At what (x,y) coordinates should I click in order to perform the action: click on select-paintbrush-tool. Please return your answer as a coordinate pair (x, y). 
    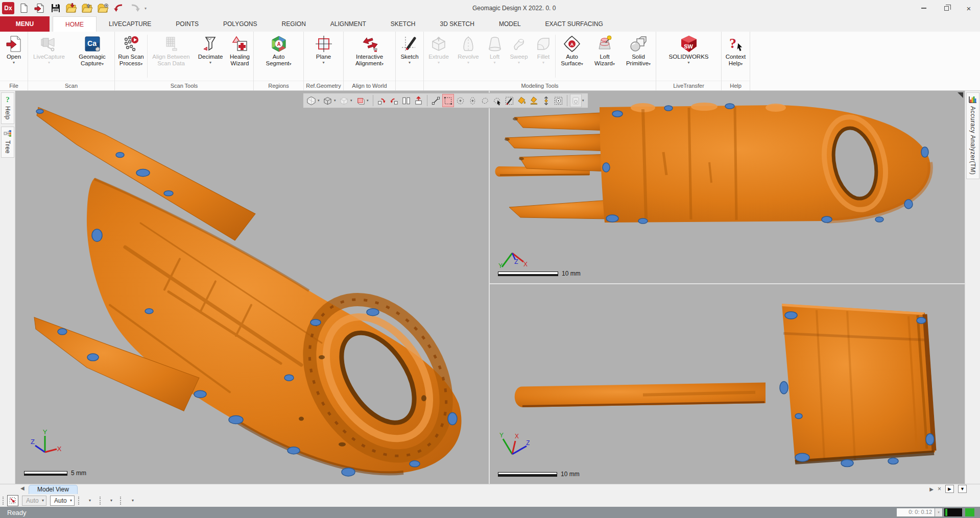
    Looking at the image, I should click on (510, 101).